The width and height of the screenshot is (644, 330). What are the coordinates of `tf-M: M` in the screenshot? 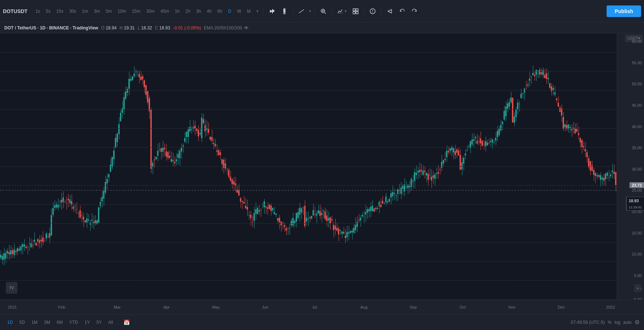 It's located at (249, 11).